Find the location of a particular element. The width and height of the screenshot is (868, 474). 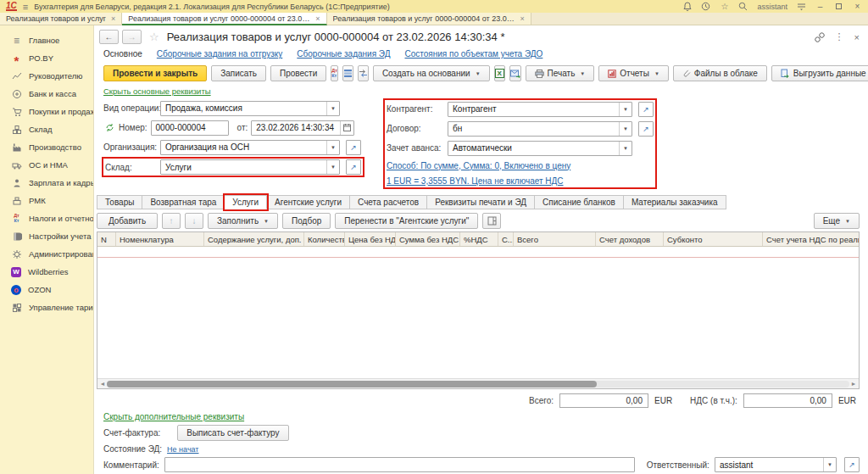

close-form-icon: × is located at coordinates (857, 37).